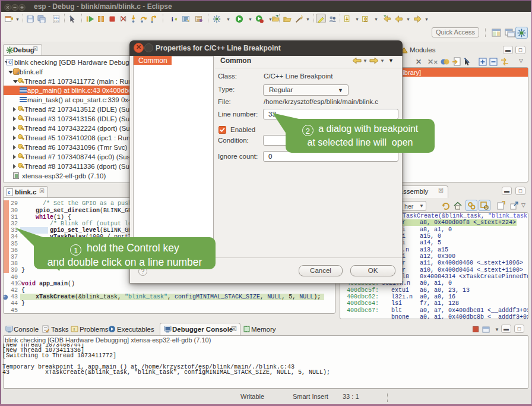  I want to click on svg-text: 101, so click(56, 21).